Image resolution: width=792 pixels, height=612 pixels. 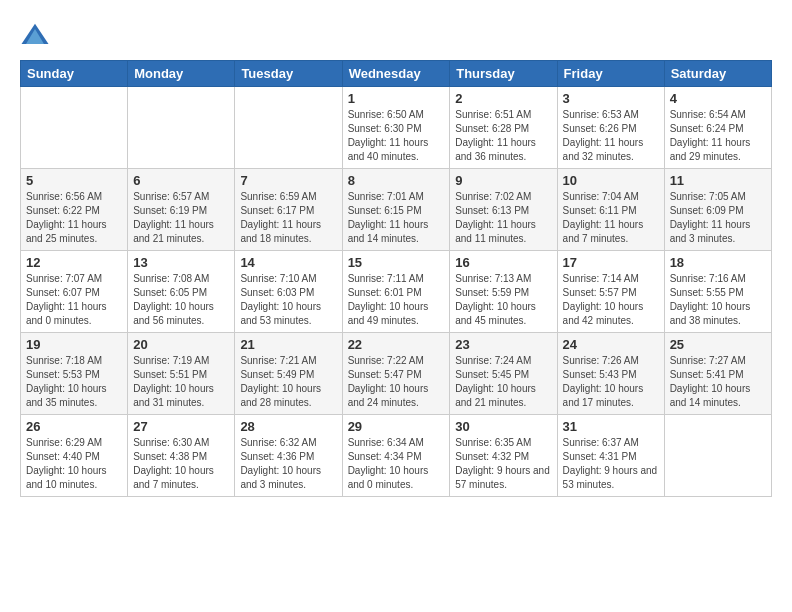 I want to click on day-info: Sunrise: 7:08 AM Sunset: 6:05 PM Dayligh…, so click(x=181, y=300).